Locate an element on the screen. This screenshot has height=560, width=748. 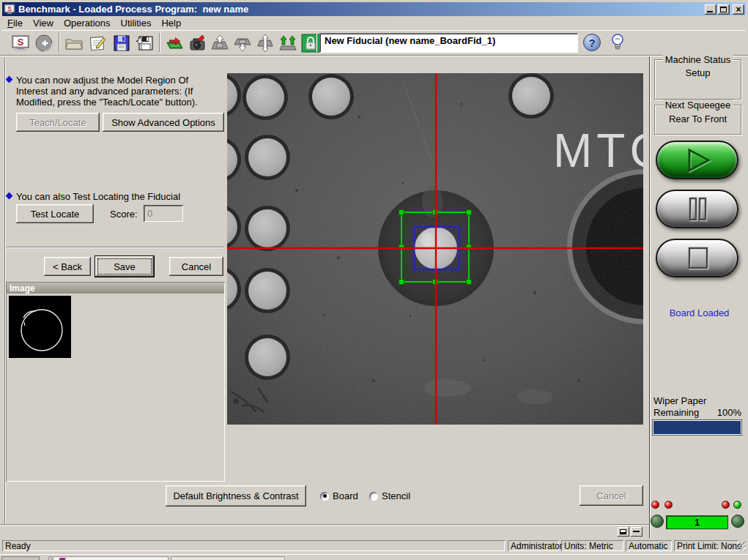
test-locate-button: Test Locate is located at coordinates (55, 214).